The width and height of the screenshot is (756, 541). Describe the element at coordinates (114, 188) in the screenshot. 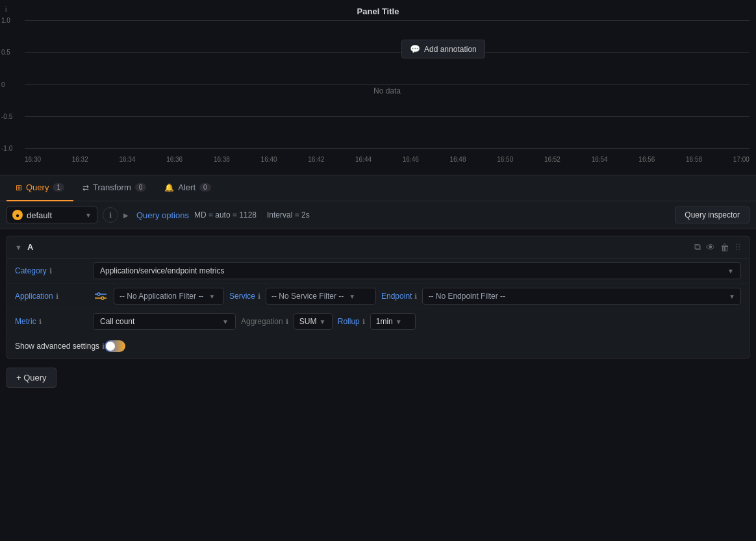

I see `tab-transform: ⇄ Transform 0` at that location.